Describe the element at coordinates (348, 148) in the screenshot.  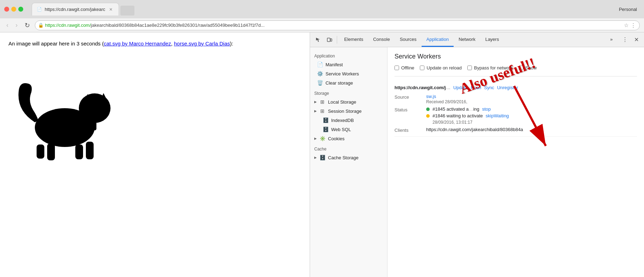
I see `sidebar-section-cache: Cache` at that location.